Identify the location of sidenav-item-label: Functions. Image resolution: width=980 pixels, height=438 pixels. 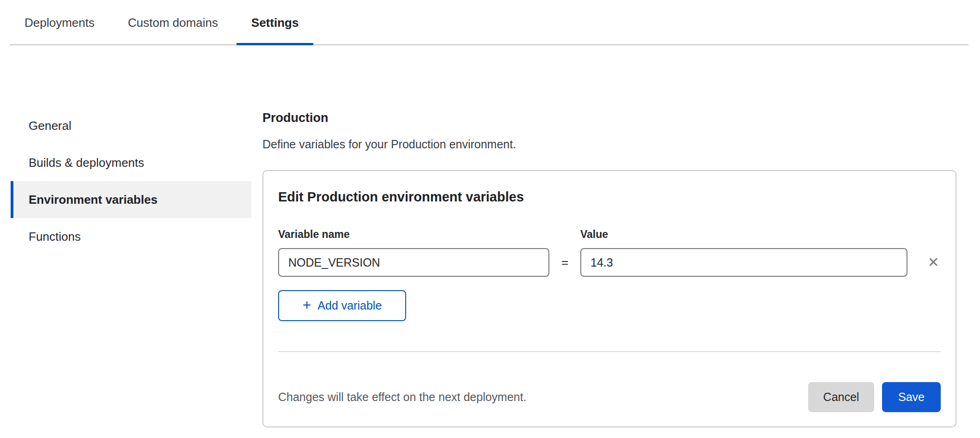
(55, 237).